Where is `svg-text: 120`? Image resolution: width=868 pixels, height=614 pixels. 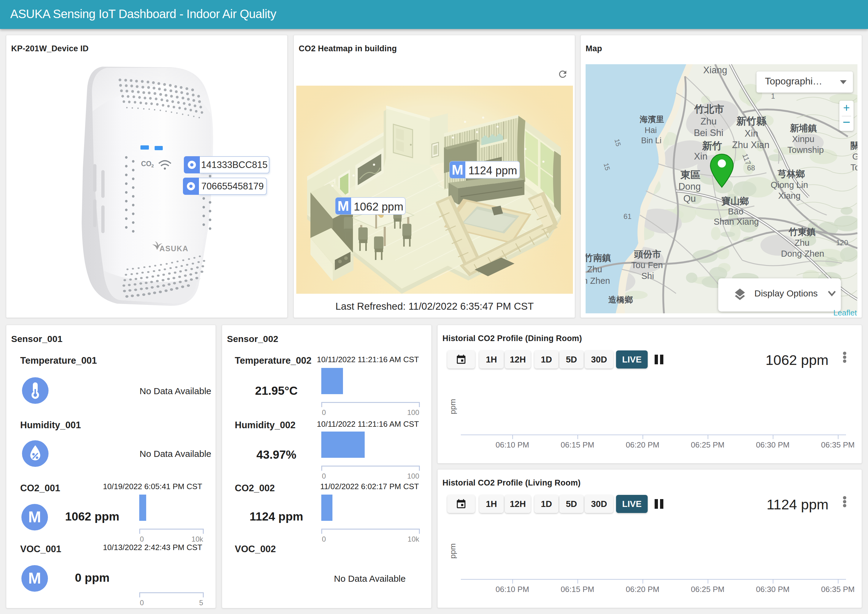 svg-text: 120 is located at coordinates (842, 243).